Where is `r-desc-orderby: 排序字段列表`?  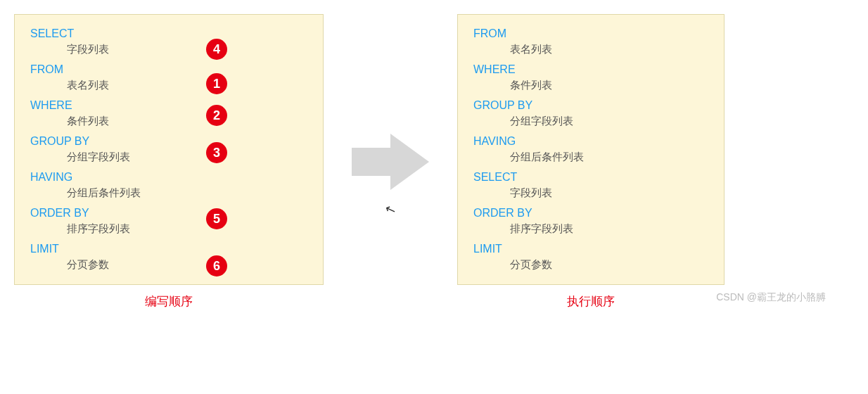
r-desc-orderby: 排序字段列表 is located at coordinates (609, 229).